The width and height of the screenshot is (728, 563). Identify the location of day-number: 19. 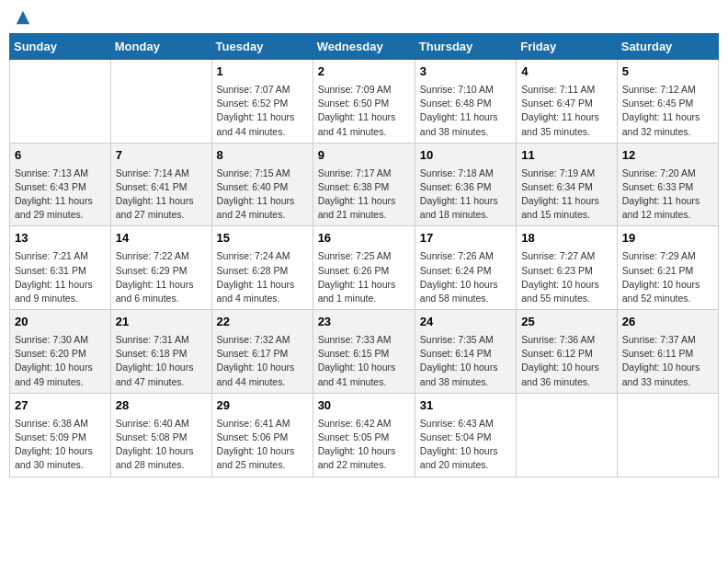
(667, 239).